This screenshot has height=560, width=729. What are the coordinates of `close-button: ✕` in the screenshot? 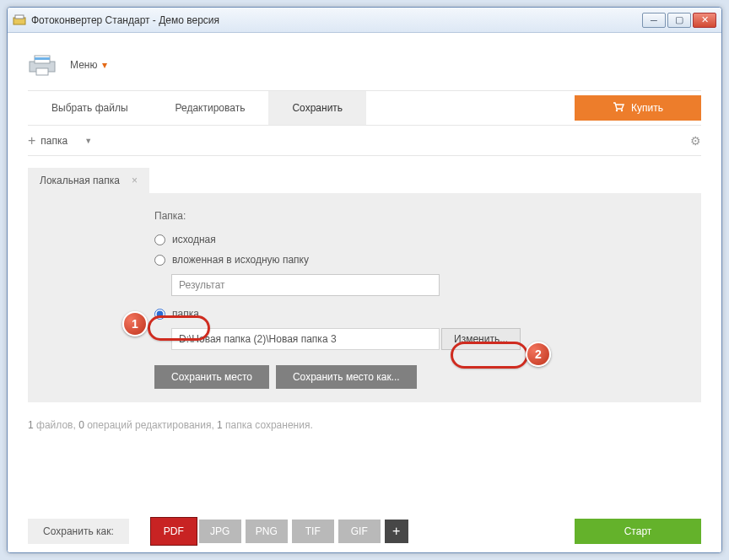 It's located at (705, 20).